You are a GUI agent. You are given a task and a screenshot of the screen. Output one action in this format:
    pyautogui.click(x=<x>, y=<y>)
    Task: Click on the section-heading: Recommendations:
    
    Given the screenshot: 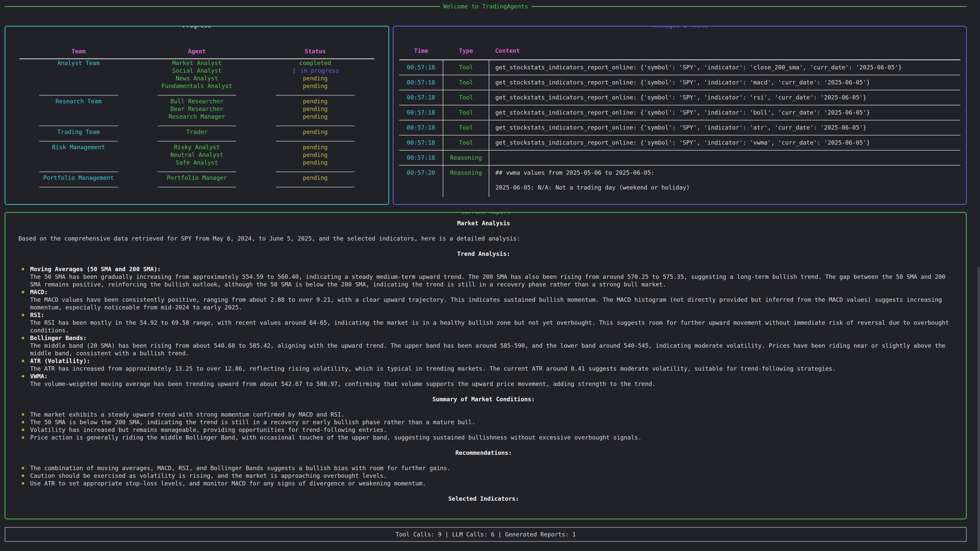 What is the action you would take?
    pyautogui.click(x=484, y=453)
    